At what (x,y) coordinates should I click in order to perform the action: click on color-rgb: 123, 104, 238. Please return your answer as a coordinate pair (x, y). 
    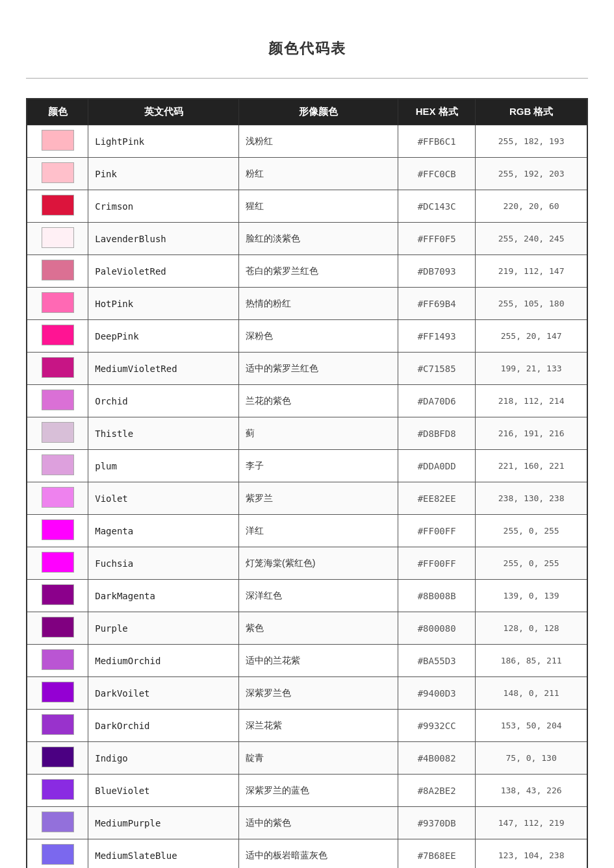
    Looking at the image, I should click on (531, 854).